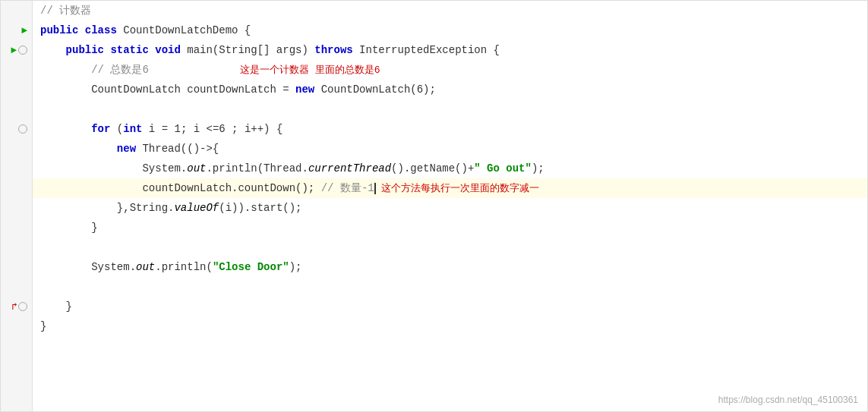  What do you see at coordinates (193, 90) in the screenshot?
I see `token-5-1: CountDownLatch countDownLatch =` at bounding box center [193, 90].